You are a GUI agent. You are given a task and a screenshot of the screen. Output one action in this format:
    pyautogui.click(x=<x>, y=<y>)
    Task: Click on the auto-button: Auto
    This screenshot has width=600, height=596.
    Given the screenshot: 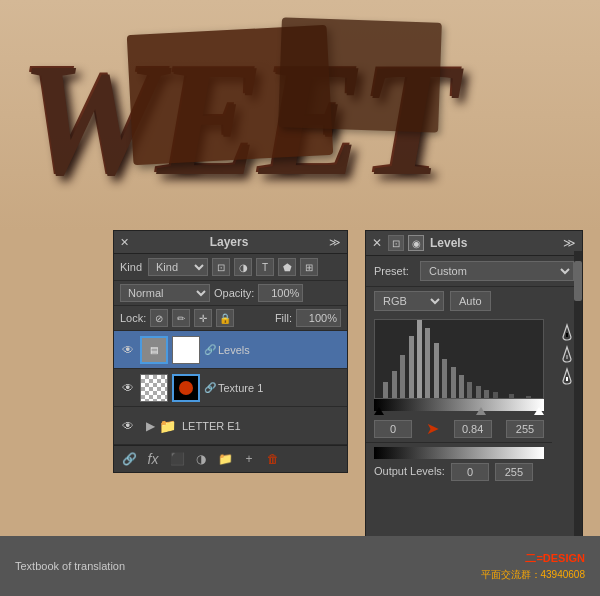 What is the action you would take?
    pyautogui.click(x=470, y=301)
    